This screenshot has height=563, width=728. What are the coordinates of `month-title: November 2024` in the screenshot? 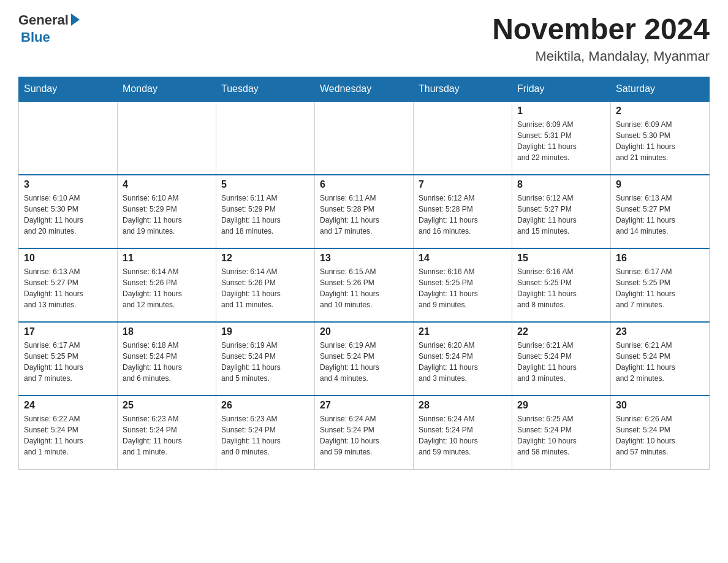 It's located at (601, 29).